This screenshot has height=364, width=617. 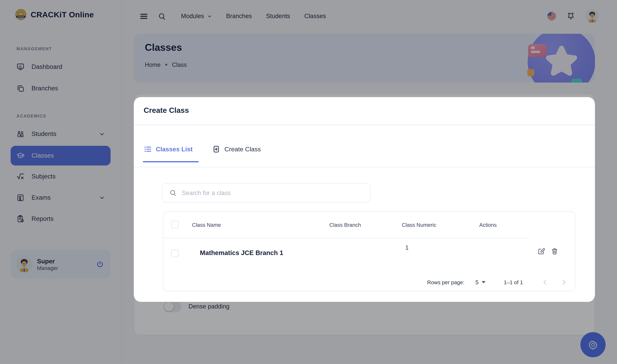 What do you see at coordinates (173, 193) in the screenshot?
I see `search-icon` at bounding box center [173, 193].